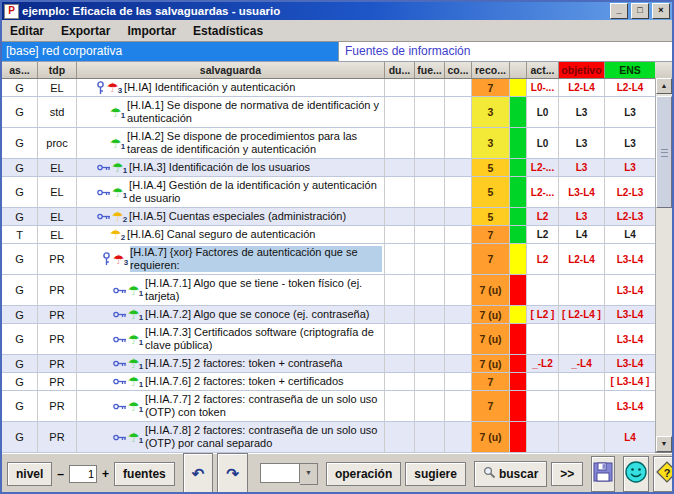 This screenshot has height=494, width=674. Describe the element at coordinates (328, 290) in the screenshot. I see `table-row: G PR ☂1 [H.IA.7.1] Algo que se ti` at that location.